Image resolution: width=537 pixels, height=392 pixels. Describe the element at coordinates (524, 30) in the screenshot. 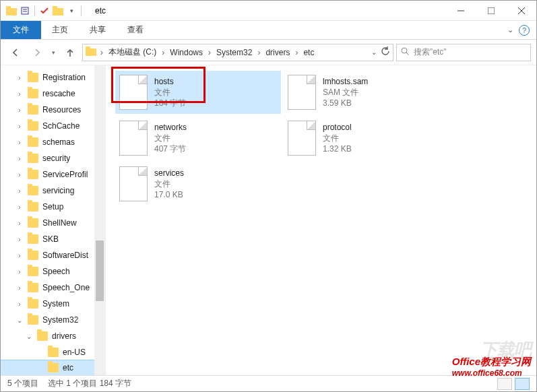

I see `help-icon: ?` at that location.